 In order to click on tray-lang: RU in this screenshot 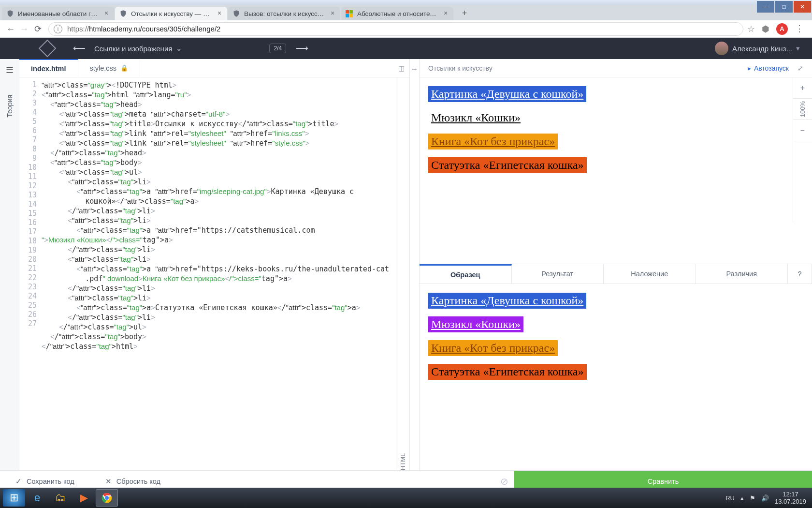, I will do `click(730, 498)`.